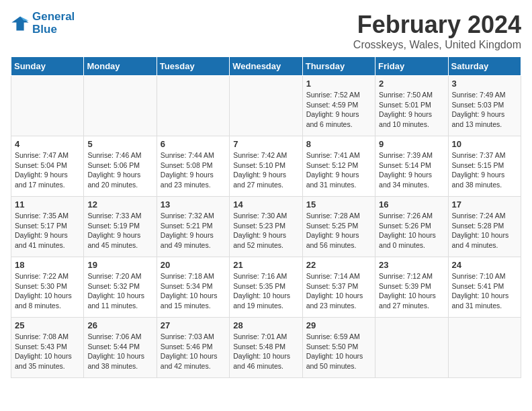 The width and height of the screenshot is (532, 411). Describe the element at coordinates (47, 291) in the screenshot. I see `day-info: Sunrise: 7:22 AM Sunset: 5:30 PM Dayligh…` at that location.